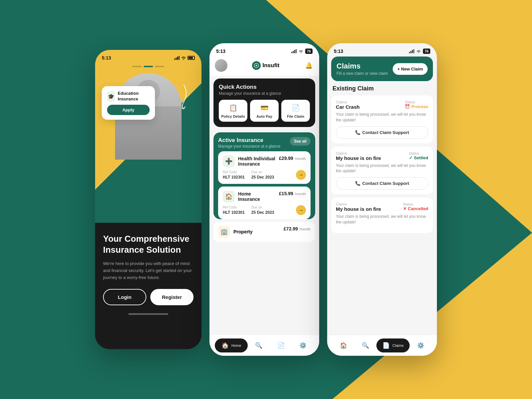  Describe the element at coordinates (235, 232) in the screenshot. I see `property-left: 🏢 Property` at that location.